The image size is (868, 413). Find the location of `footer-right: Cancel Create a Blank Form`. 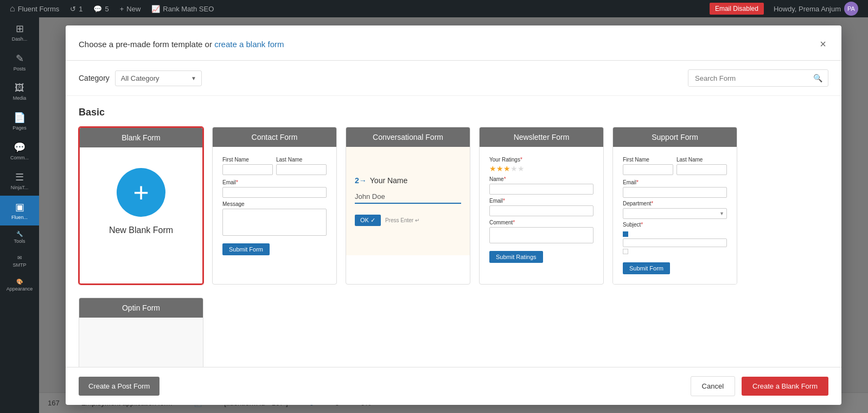

footer-right: Cancel Create a Blank Form is located at coordinates (760, 386).